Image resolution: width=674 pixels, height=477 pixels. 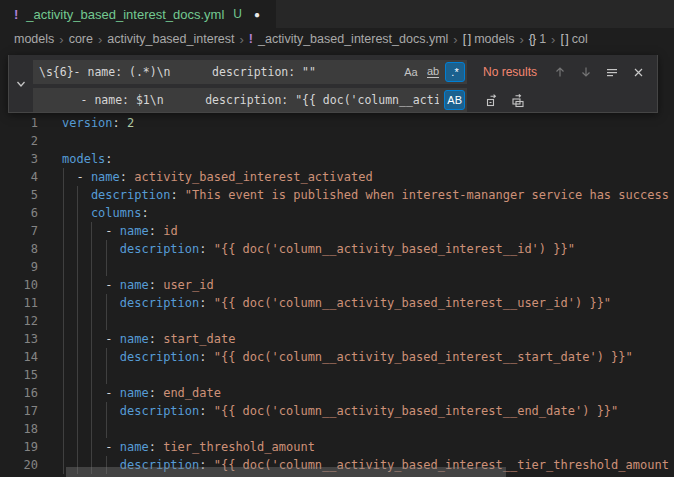 I want to click on line-number: 8, so click(x=19, y=249).